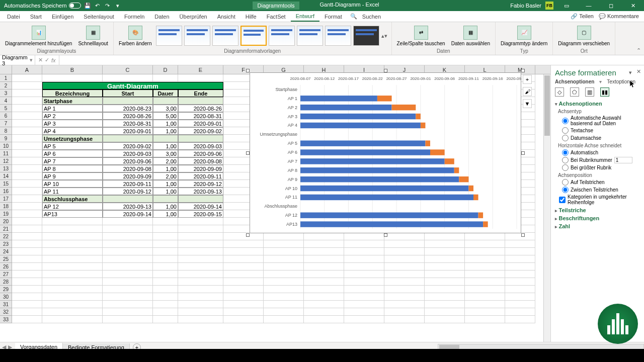 The image size is (644, 362). Describe the element at coordinates (201, 184) in the screenshot. I see `cell-E15: 2020-09-12` at that location.